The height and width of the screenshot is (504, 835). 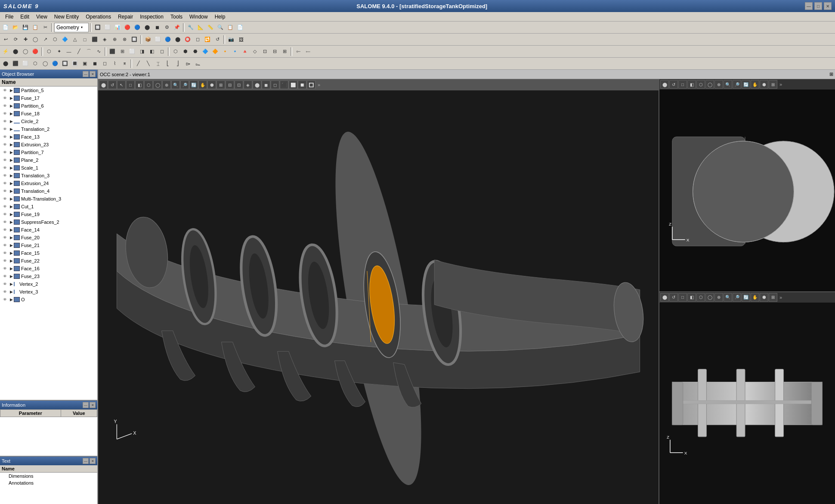 What do you see at coordinates (49, 106) in the screenshot?
I see `tree-item: 👁▶Partition_6` at bounding box center [49, 106].